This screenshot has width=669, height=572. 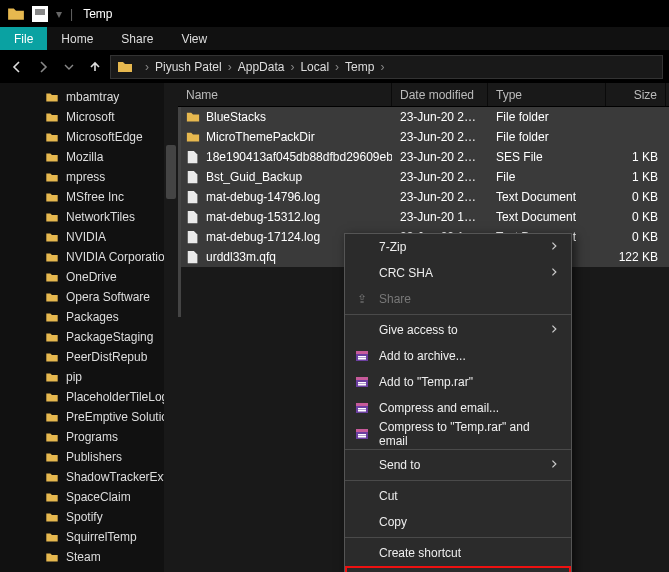 What do you see at coordinates (89, 277) in the screenshot?
I see `tree-item: OneDrive` at bounding box center [89, 277].